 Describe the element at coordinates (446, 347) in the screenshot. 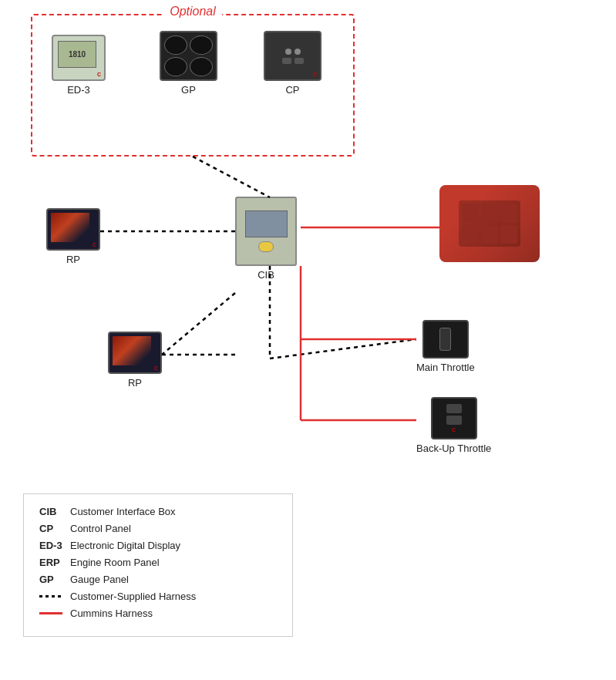

I see `main-throttle-device: Main Throttle` at that location.